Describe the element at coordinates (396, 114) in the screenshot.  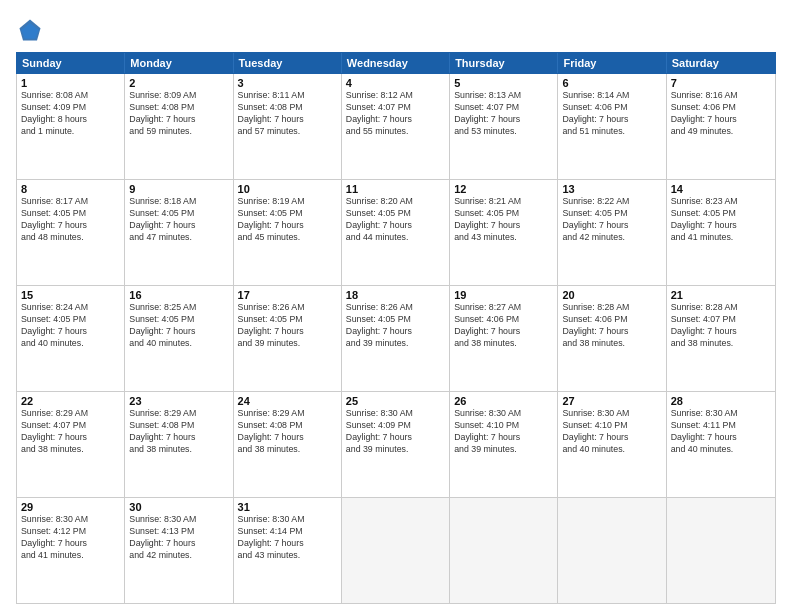
I see `cell-info: Sunrise: 8:12 AMSunset: 4:07 PMDaylight:…` at that location.